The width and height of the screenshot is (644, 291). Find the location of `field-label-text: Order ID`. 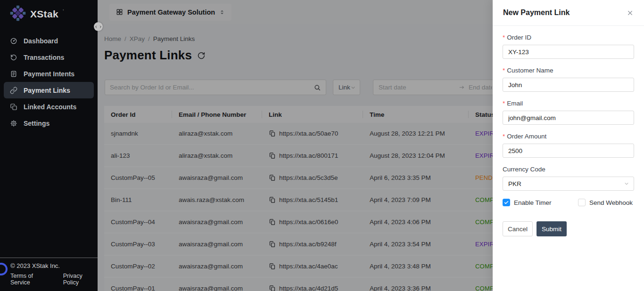

field-label-text: Order ID is located at coordinates (519, 38).